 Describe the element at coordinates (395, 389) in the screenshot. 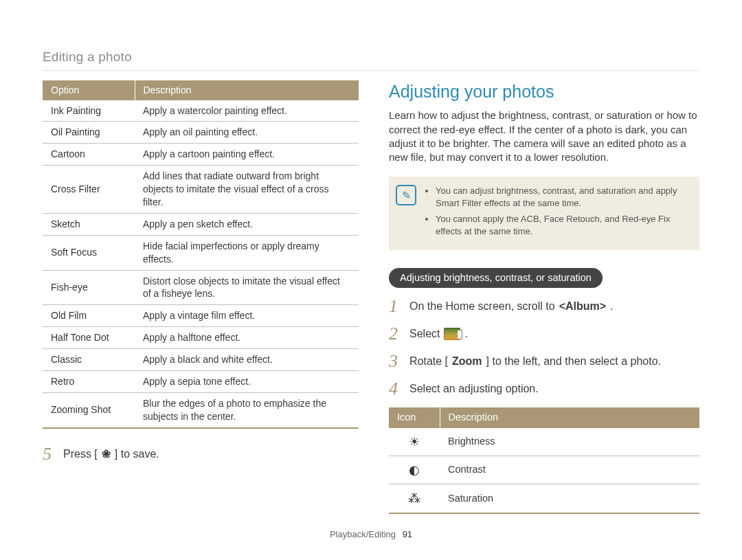

I see `step-number: 4` at that location.